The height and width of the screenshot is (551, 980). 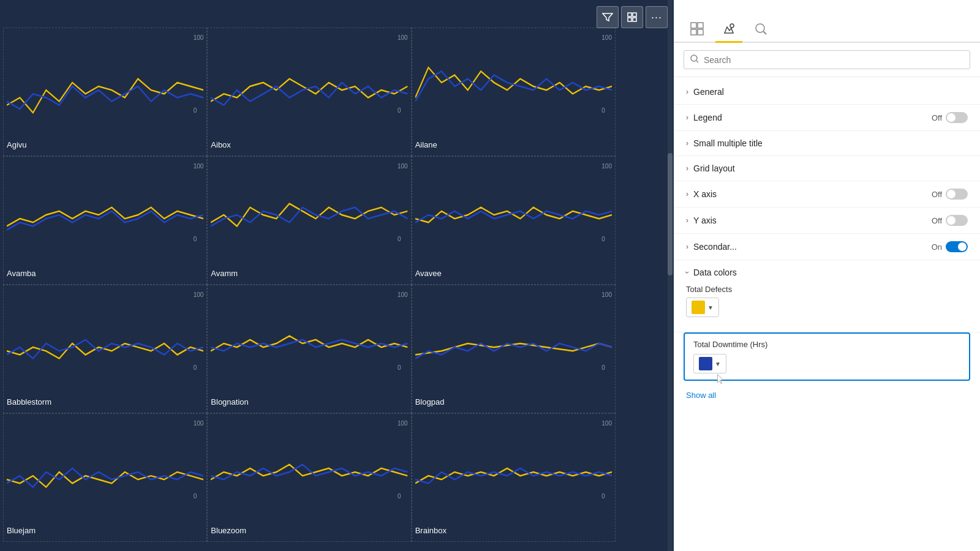 I want to click on tab-analytics, so click(x=761, y=29).